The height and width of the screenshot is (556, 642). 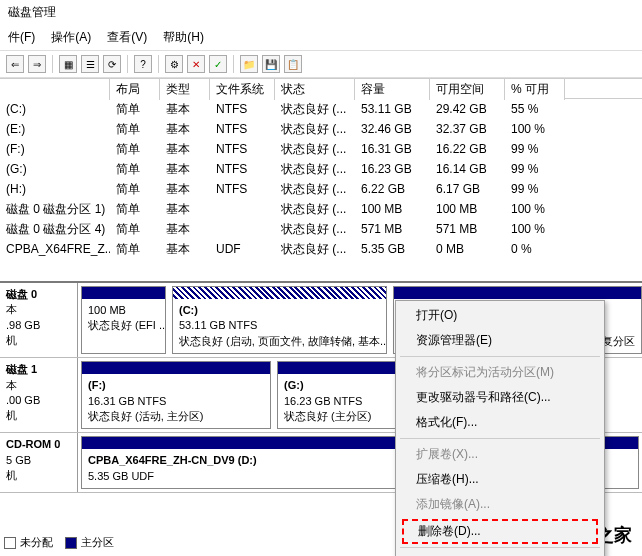 I want to click on table-row: (C:)简单基本NTFS状态良好 (...53.11 GB29.42 GB55 …, so click(x=321, y=109).